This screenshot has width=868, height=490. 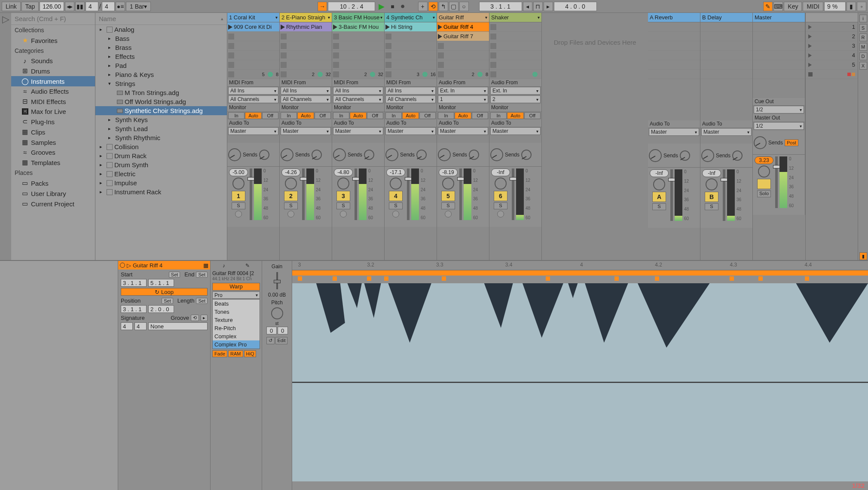 What do you see at coordinates (161, 174) in the screenshot?
I see `tree-item: ▸Electric` at bounding box center [161, 174].